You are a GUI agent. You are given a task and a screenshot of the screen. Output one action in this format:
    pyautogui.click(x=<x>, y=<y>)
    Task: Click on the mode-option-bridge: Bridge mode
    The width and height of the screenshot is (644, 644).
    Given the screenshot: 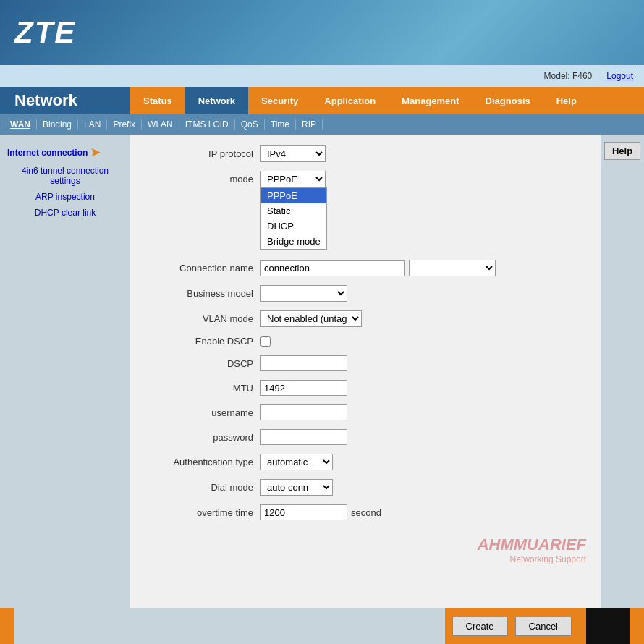 What is the action you would take?
    pyautogui.click(x=294, y=242)
    